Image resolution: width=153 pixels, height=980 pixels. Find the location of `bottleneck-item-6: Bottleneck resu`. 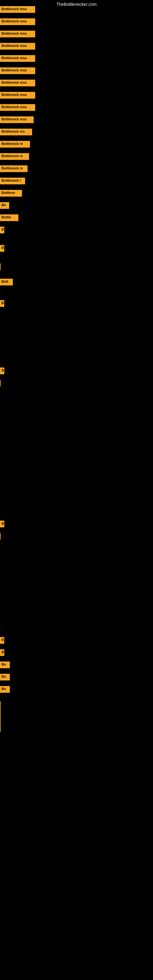

bottleneck-item-6: Bottleneck resu is located at coordinates (18, 83).